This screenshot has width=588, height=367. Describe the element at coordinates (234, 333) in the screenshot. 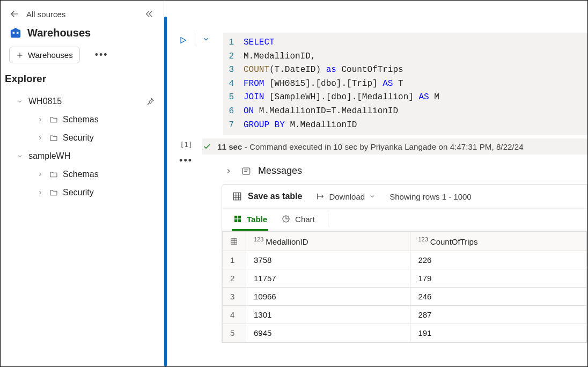

I see `row-number: 5` at that location.